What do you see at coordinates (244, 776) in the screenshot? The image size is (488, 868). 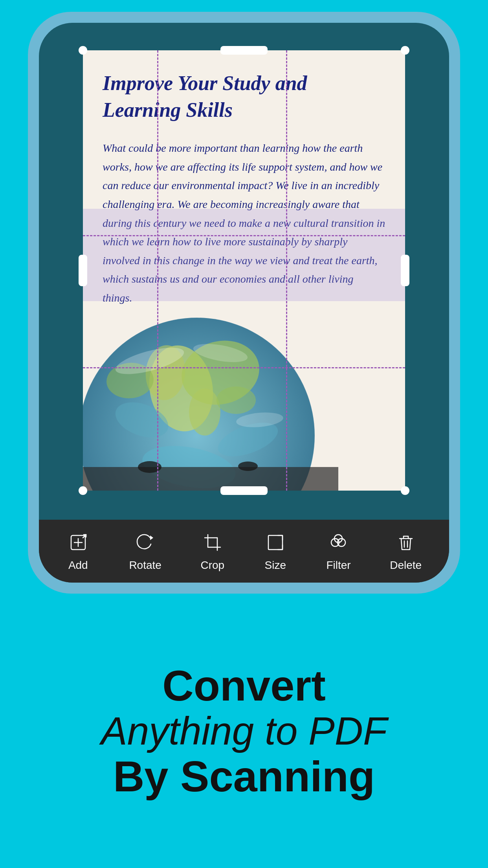 I see `convert-tagline: By Scanning` at bounding box center [244, 776].